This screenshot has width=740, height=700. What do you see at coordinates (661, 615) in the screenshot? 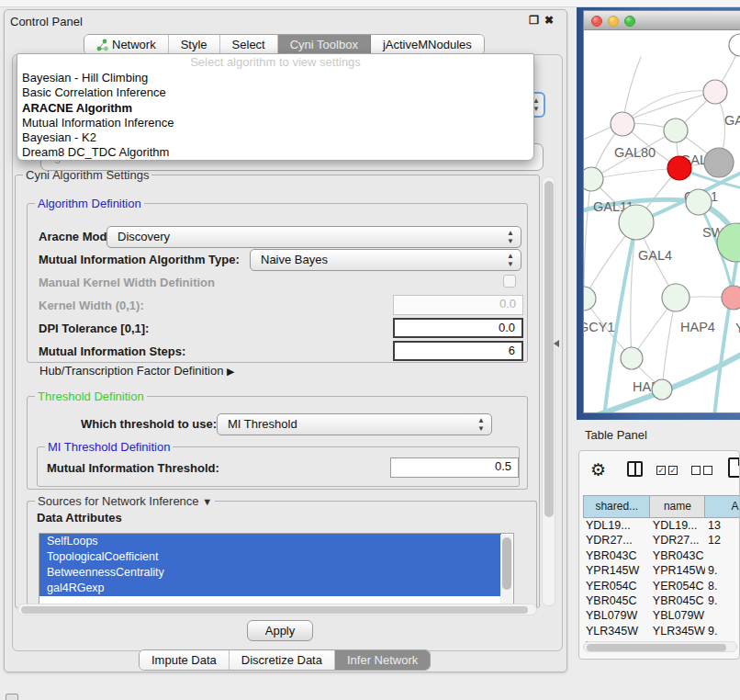
I see `table-row: YBL079WYBL079W` at bounding box center [661, 615].